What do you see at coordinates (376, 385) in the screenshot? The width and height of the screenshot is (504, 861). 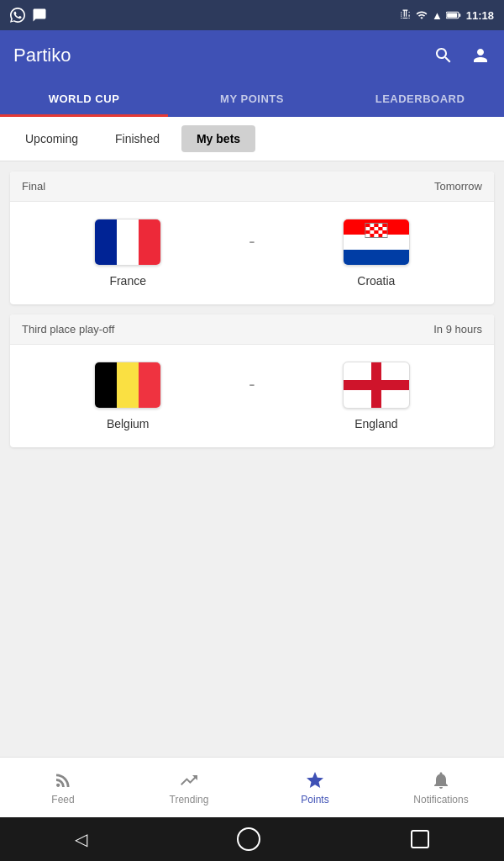 I see `flag-england` at bounding box center [376, 385].